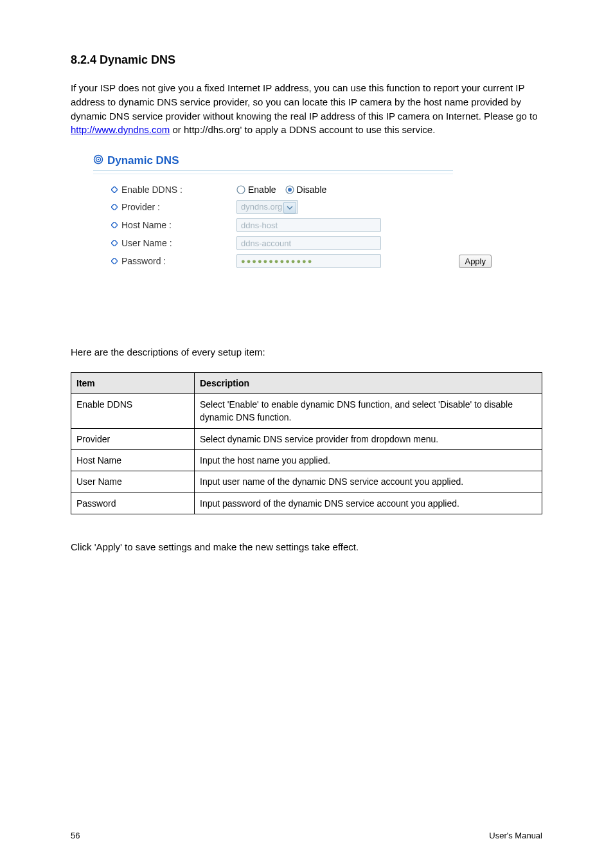 Image resolution: width=613 pixels, height=868 pixels. Describe the element at coordinates (306, 109) in the screenshot. I see `intro-paragraph: If your ISP does not give you a fixed In…` at that location.